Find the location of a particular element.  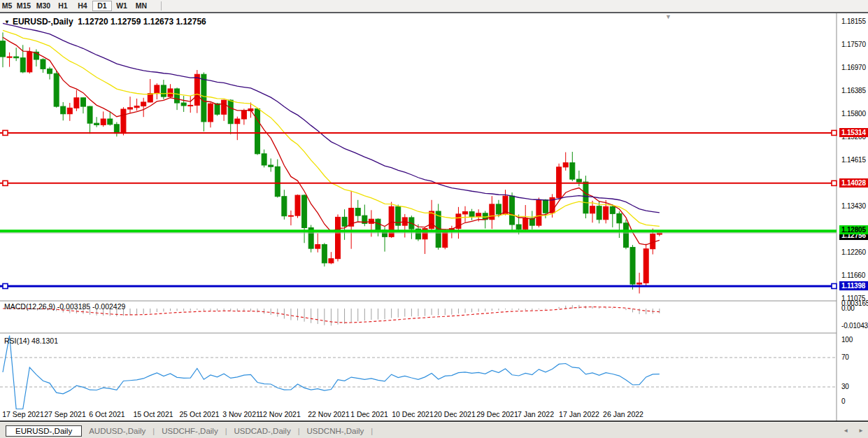

time-axis-label: 27 Sep 2021 is located at coordinates (65, 414).